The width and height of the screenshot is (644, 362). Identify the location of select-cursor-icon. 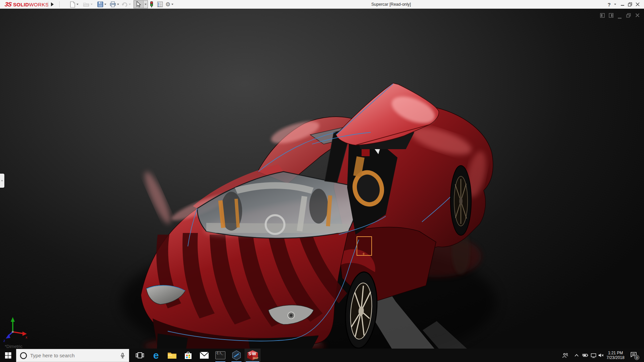
(139, 4).